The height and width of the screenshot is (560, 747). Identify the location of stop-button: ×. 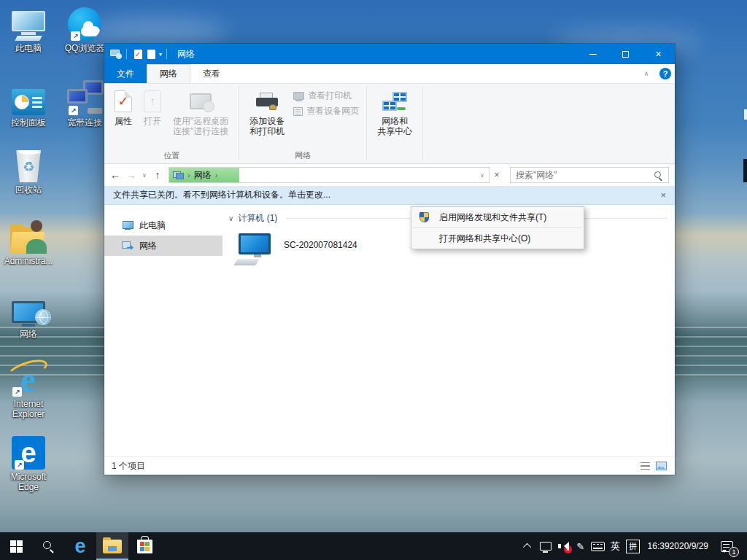
(497, 175).